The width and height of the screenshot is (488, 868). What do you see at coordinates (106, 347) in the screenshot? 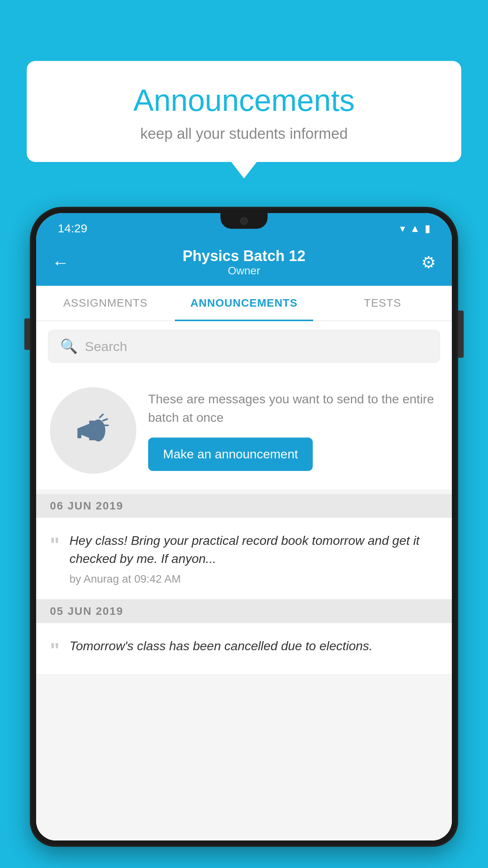
I see `search-placeholder: Search` at bounding box center [106, 347].